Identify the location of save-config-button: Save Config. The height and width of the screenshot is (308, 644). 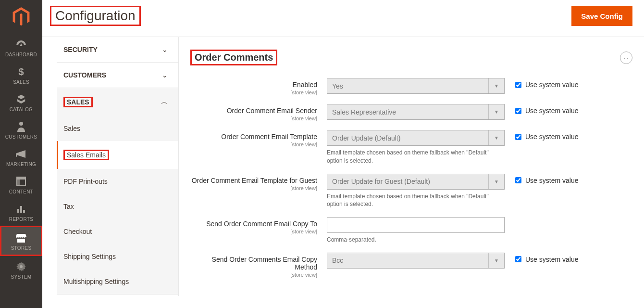
(602, 16).